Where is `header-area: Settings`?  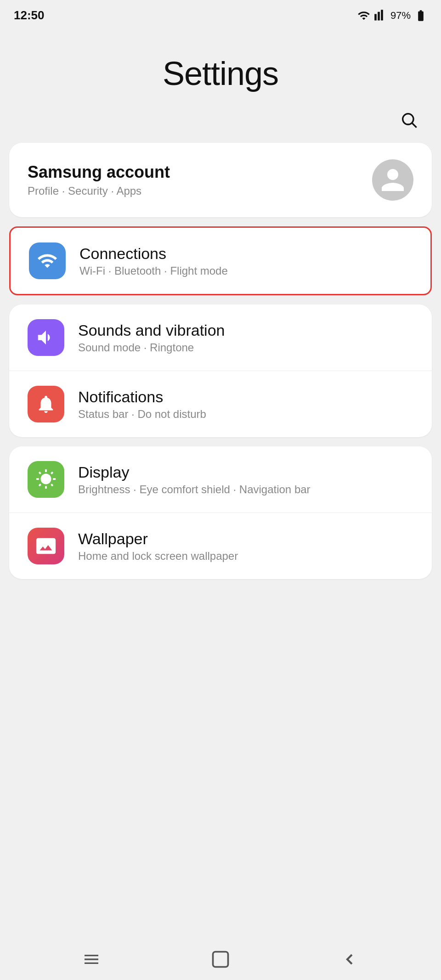
header-area: Settings is located at coordinates (220, 64).